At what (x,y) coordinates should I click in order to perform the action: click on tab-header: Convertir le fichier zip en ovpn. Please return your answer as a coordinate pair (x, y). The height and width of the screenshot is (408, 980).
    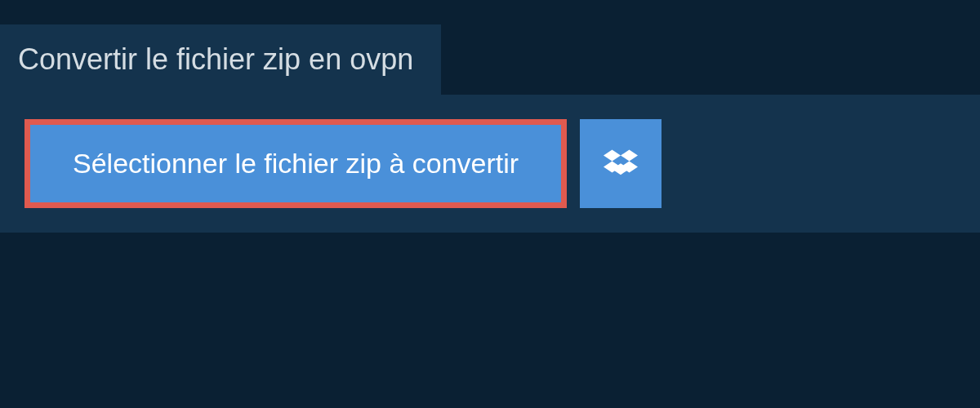
    Looking at the image, I should click on (220, 60).